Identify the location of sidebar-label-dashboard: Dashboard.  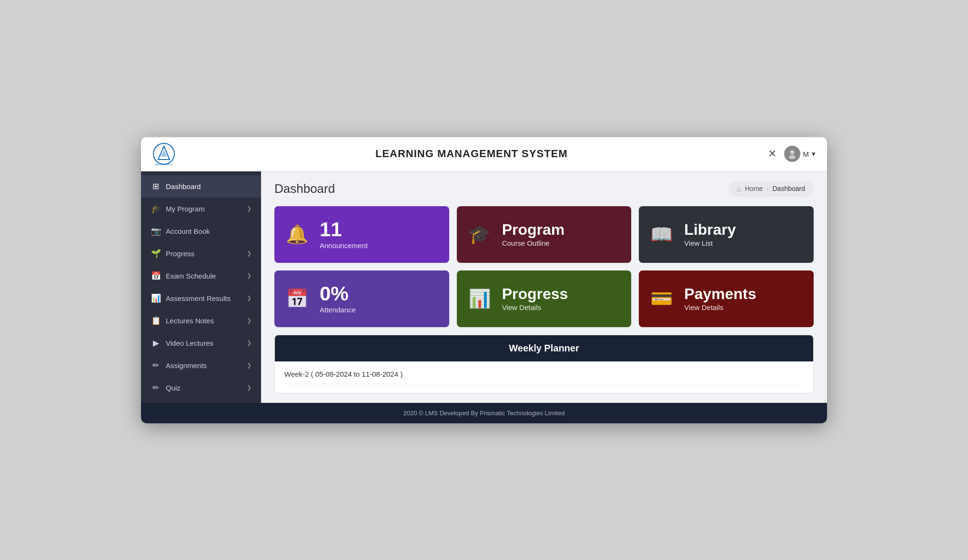
(183, 187).